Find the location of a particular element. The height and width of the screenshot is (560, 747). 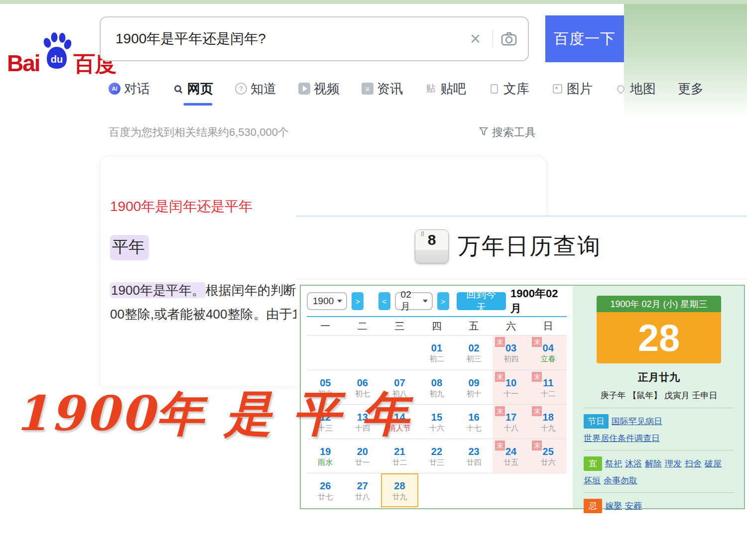

calendar-day-cell-28: 28廿九 is located at coordinates (399, 490).